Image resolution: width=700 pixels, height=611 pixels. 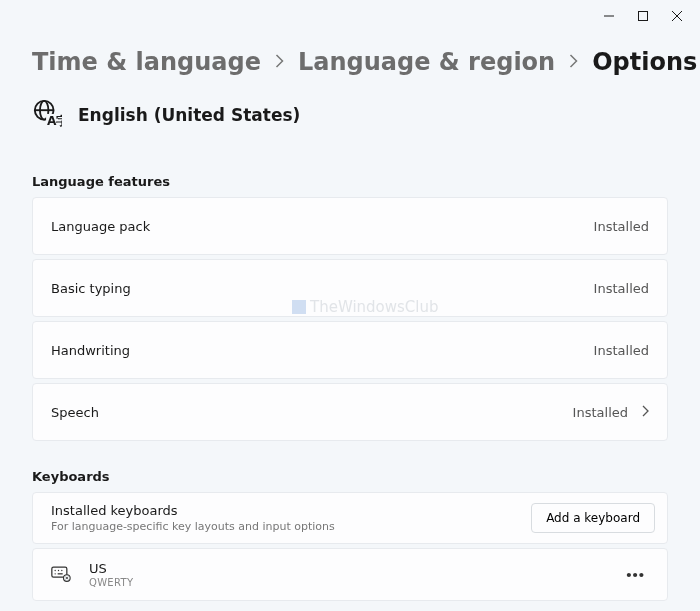 What do you see at coordinates (61, 575) in the screenshot?
I see `keyboard-icon` at bounding box center [61, 575].